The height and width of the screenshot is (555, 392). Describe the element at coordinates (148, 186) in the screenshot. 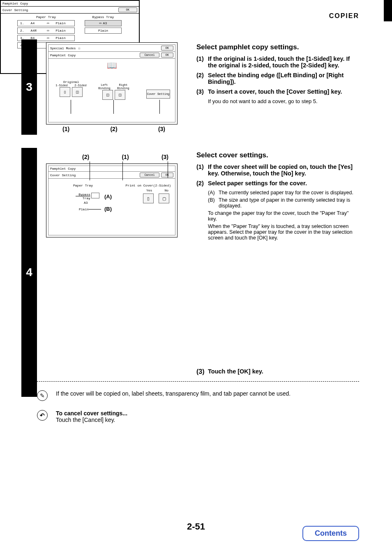

I see `label-print-on-cover: Print on Cover(2-Sided)` at that location.